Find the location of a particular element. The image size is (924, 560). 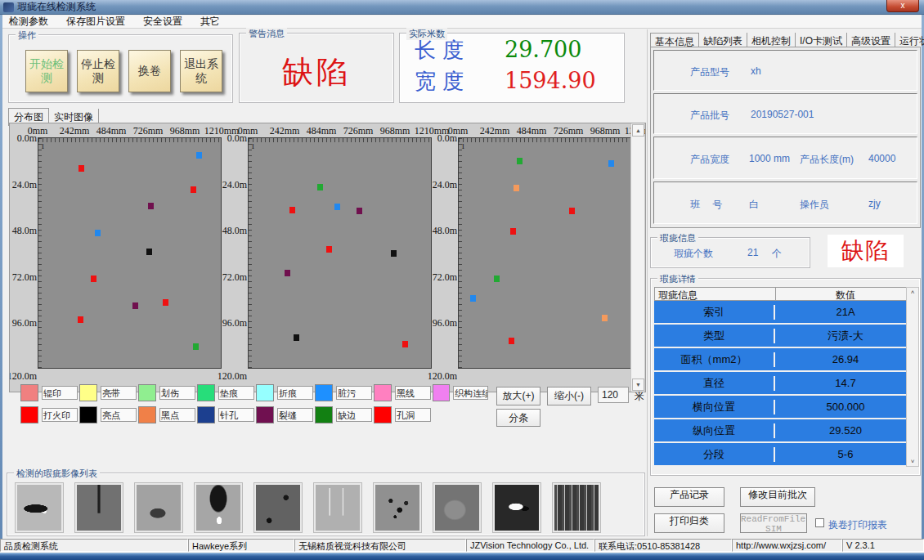

detail-row-1: 索引21A is located at coordinates (785, 312).